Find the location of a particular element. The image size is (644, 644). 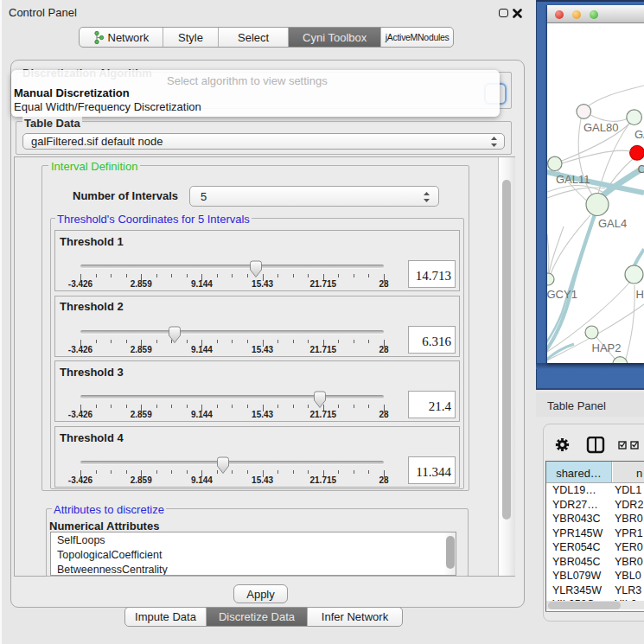

svg-text: GAL4 is located at coordinates (612, 223).